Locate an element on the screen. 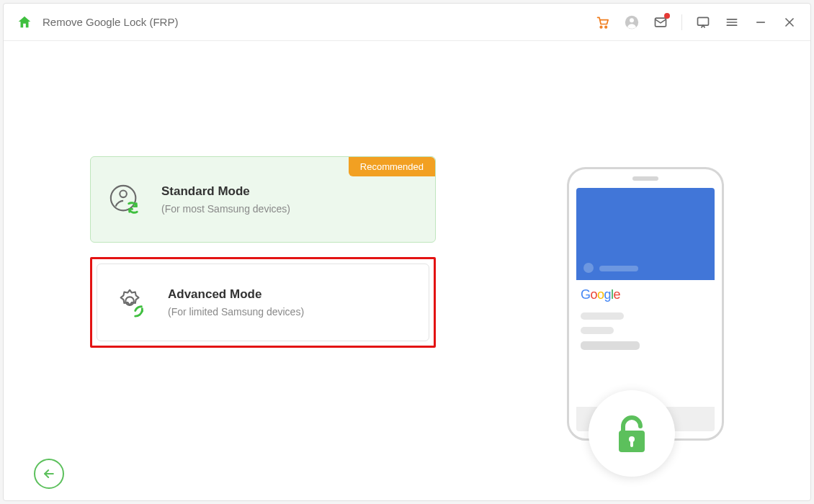 This screenshot has width=814, height=504. titlebar: Remove Google Lock (FRP) is located at coordinates (407, 22).